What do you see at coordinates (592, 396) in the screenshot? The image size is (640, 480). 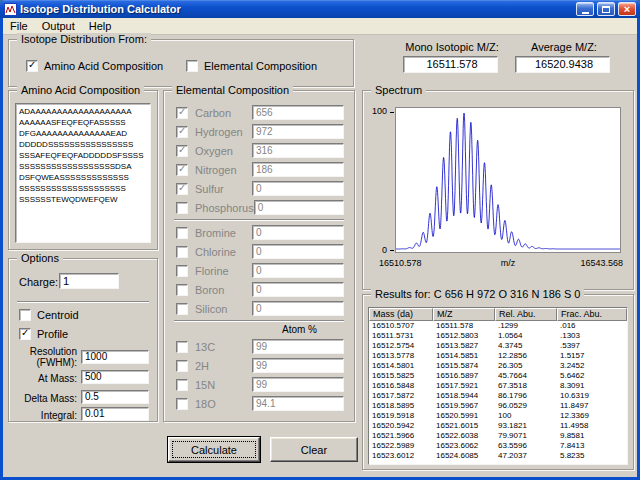 I see `cell-frac-abu: 10.6319` at bounding box center [592, 396].